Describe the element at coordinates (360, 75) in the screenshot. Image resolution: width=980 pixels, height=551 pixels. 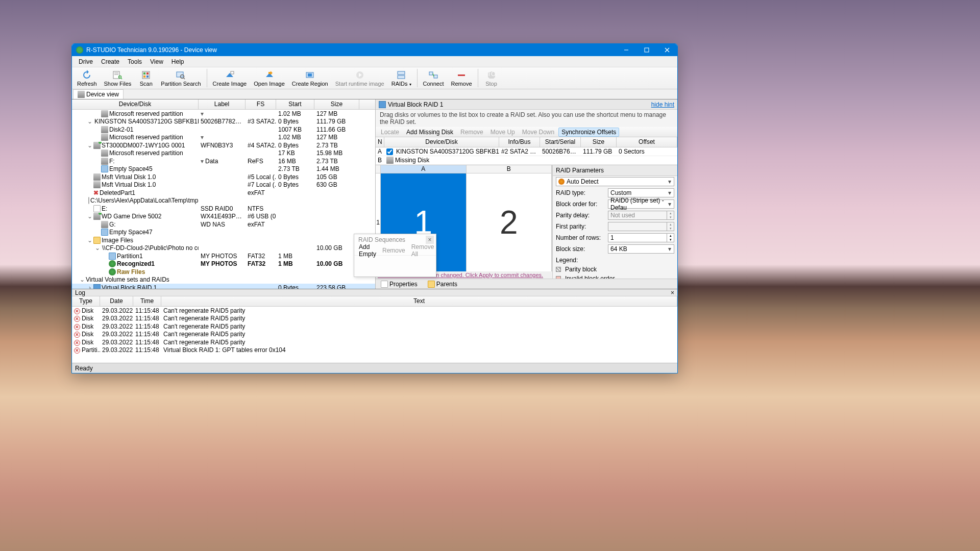
I see `runtime-image-icon` at that location.